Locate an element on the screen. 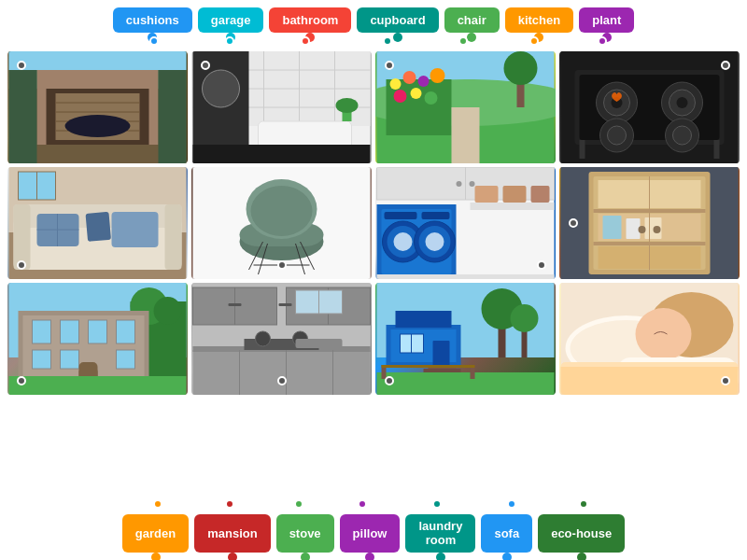 The image size is (747, 560). image-bathroom is located at coordinates (282, 107).